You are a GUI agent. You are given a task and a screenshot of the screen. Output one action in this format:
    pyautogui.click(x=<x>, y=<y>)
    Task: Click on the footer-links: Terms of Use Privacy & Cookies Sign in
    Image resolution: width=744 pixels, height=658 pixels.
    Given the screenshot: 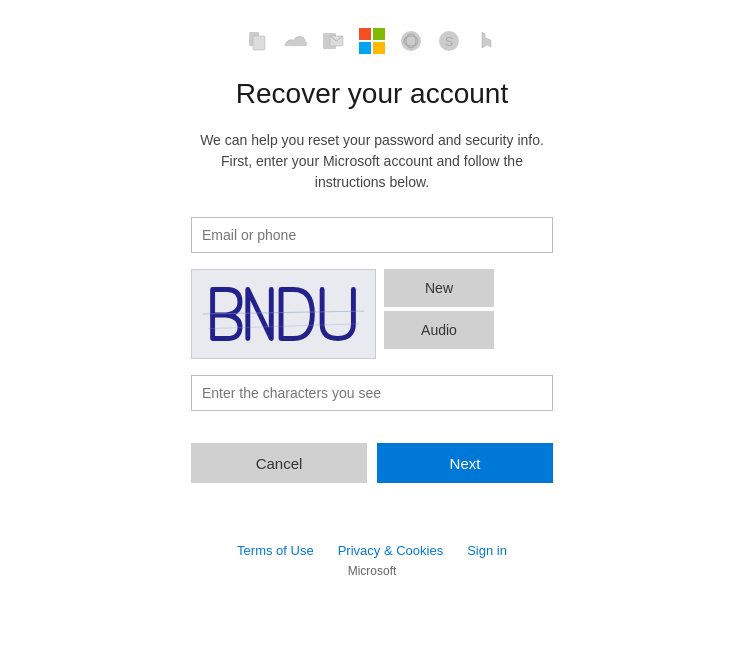 What is the action you would take?
    pyautogui.click(x=372, y=550)
    